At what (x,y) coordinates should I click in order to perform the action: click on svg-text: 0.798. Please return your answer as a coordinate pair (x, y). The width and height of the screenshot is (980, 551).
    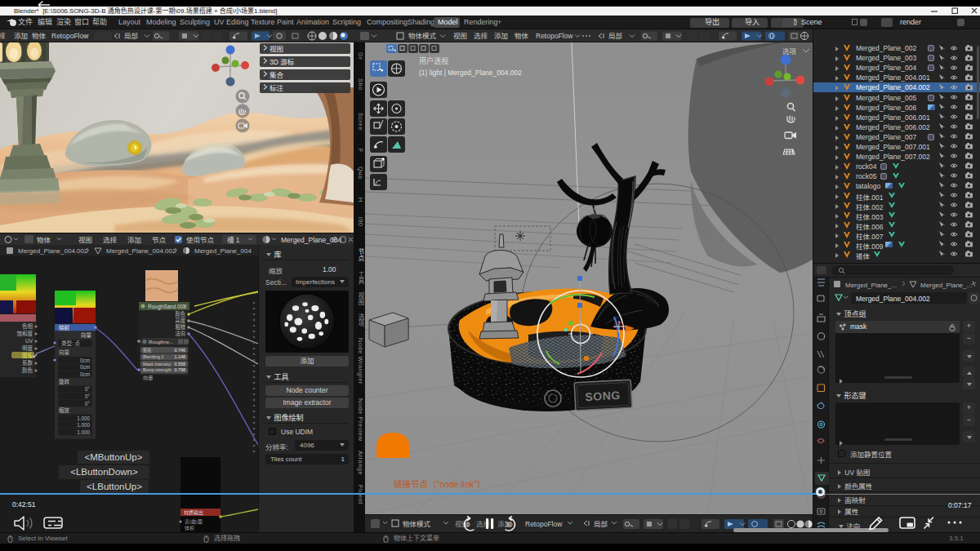
    Looking at the image, I should click on (180, 370).